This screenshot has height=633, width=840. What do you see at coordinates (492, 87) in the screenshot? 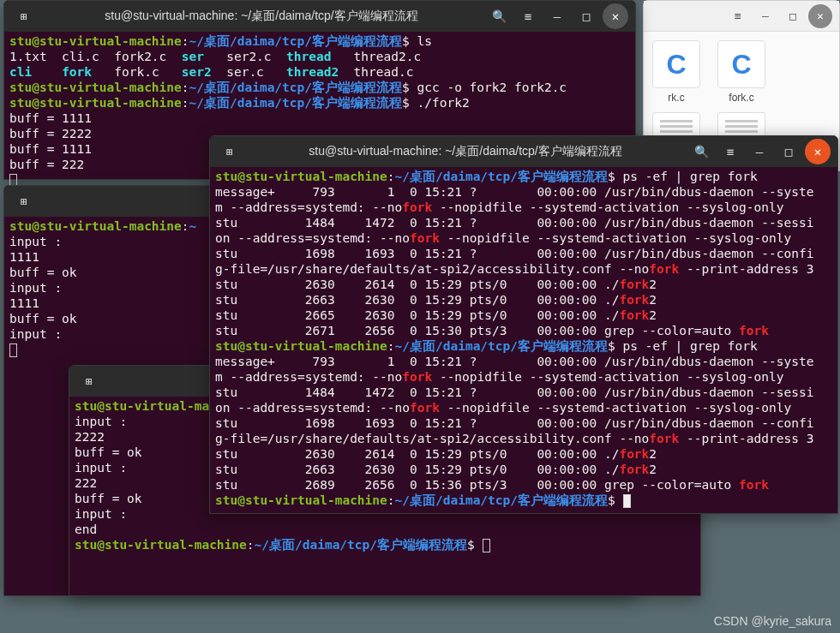
I see `command: gcc -o fork2 fork2.c` at bounding box center [492, 87].